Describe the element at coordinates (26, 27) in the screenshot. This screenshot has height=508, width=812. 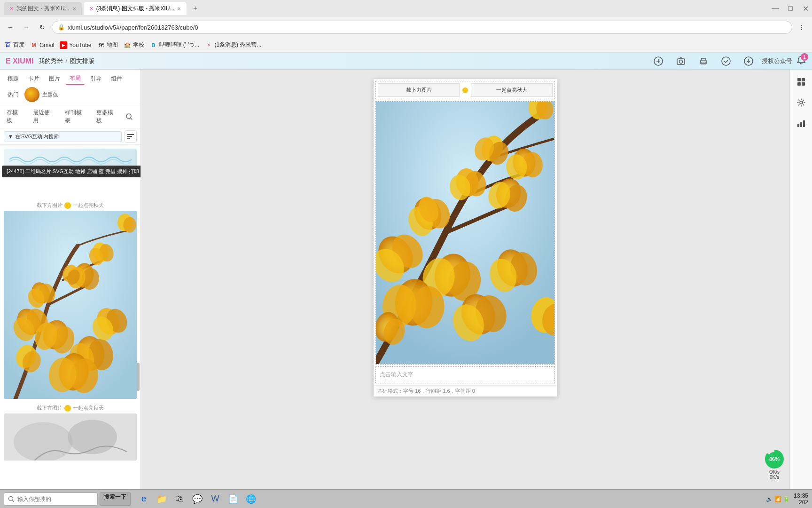
I see `forward-btn: →` at that location.